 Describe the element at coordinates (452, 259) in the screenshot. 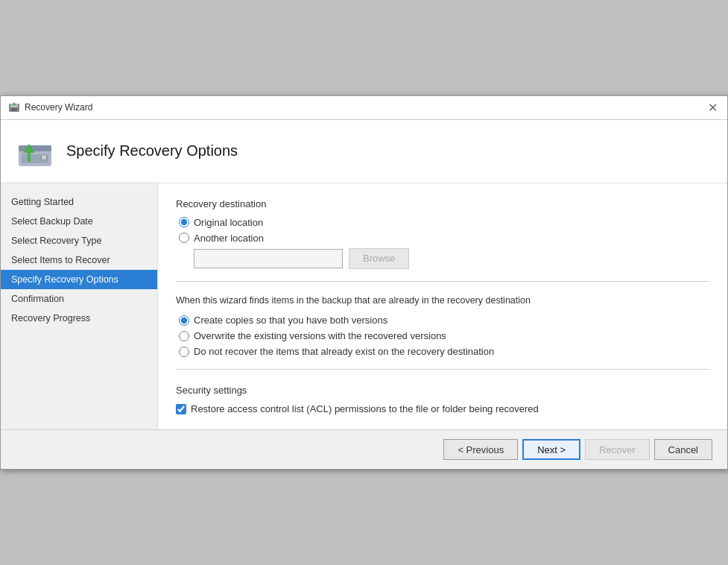

I see `location-row: Browse` at that location.